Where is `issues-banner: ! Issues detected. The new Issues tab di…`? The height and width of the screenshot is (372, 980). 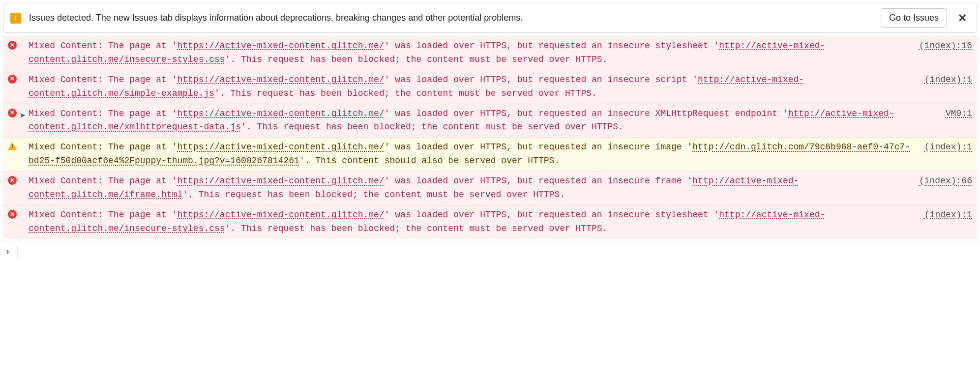 issues-banner: ! Issues detected. The new Issues tab di… is located at coordinates (490, 18).